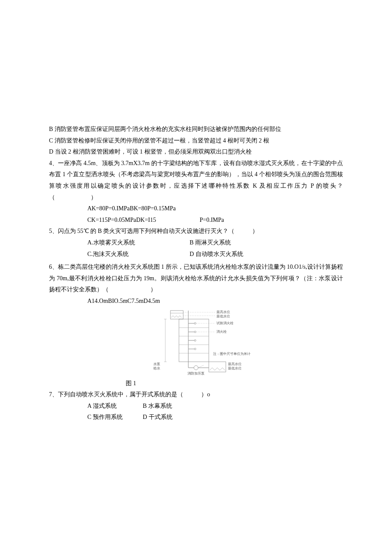 This screenshot has width=392, height=555. What do you see at coordinates (143, 220) in the screenshot?
I see `q4-opt-c-d-left: CK=115P=0.05MPaDK=I15` at bounding box center [143, 220].